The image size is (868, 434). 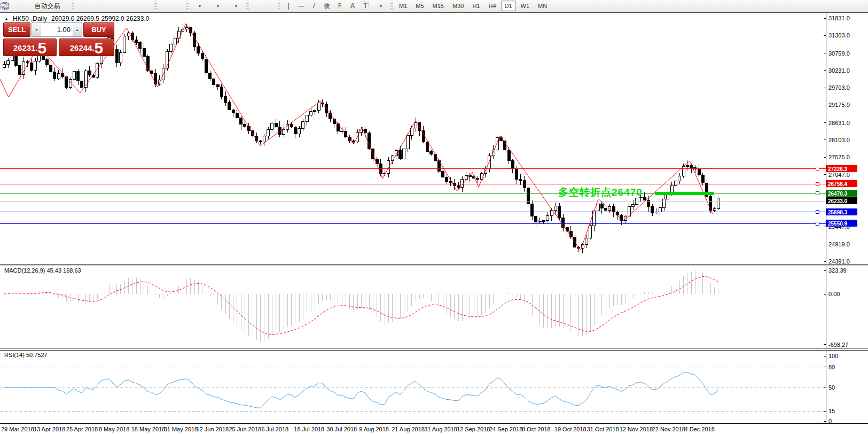 I want to click on volume-input, so click(x=57, y=30).